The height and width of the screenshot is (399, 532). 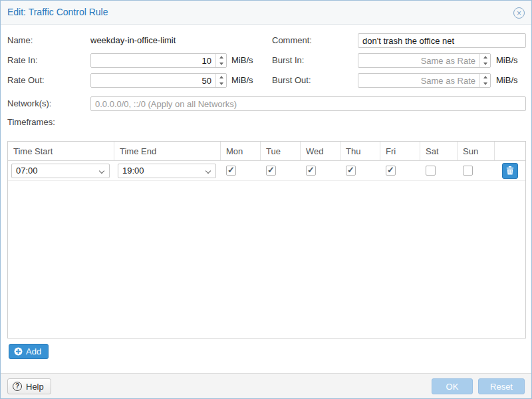 I want to click on add-timeframe-button: Add, so click(x=29, y=351).